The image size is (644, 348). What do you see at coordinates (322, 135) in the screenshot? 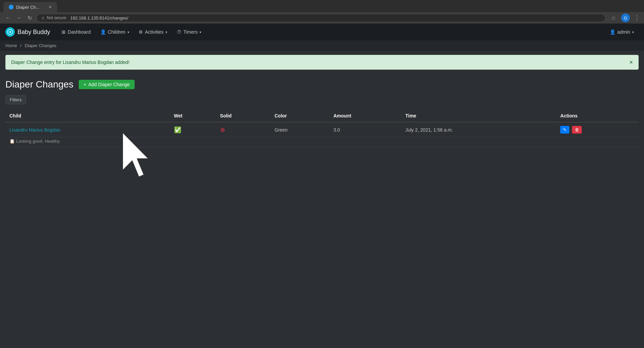
I see `table-body: Lixandru Marius Bogdan ✅ ⊗ Green 3.0 Jul…` at bounding box center [322, 135].